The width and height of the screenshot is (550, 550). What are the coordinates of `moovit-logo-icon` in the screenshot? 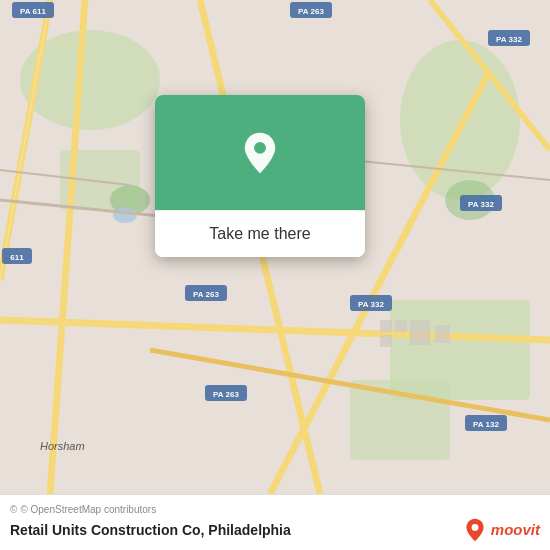 It's located at (475, 530).